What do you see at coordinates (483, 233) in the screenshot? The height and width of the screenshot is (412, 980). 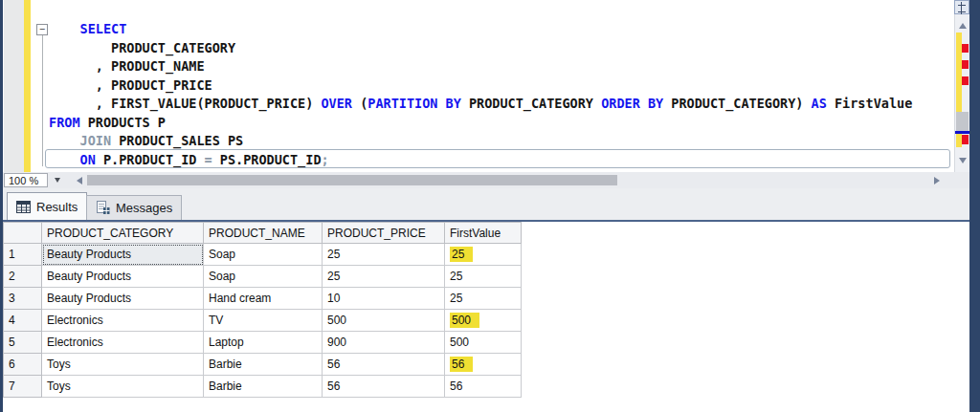 I see `grid-column-header: FirstValue` at bounding box center [483, 233].